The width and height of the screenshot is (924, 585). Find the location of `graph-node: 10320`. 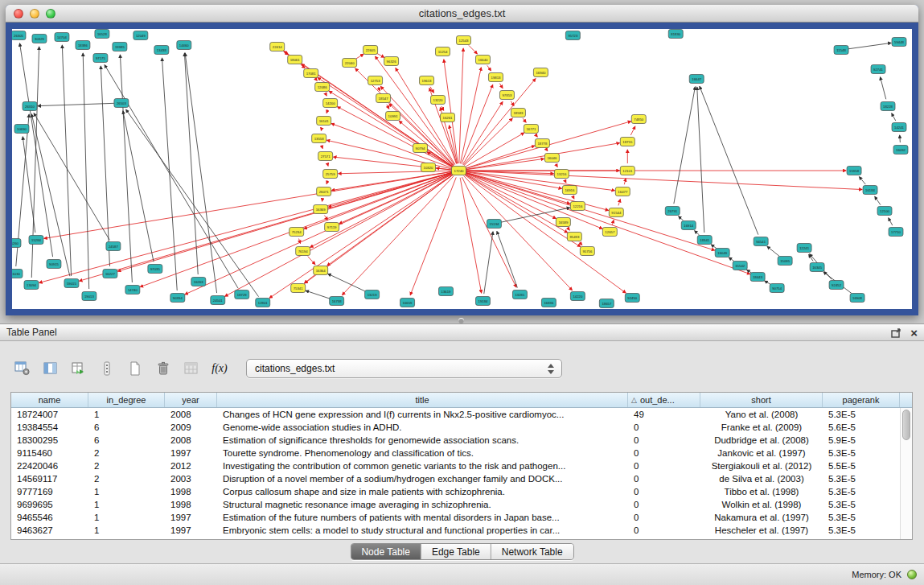

graph-node: 10320 is located at coordinates (429, 167).